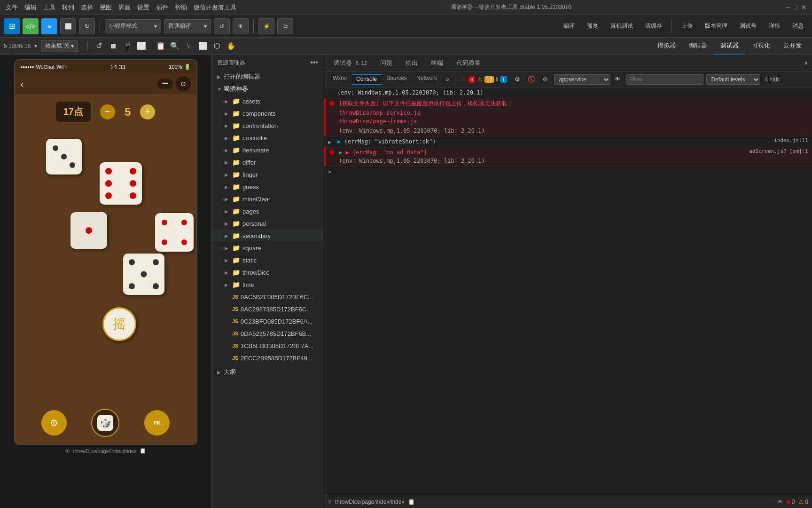  I want to click on version-mgr-action: 版本管理, so click(716, 26).